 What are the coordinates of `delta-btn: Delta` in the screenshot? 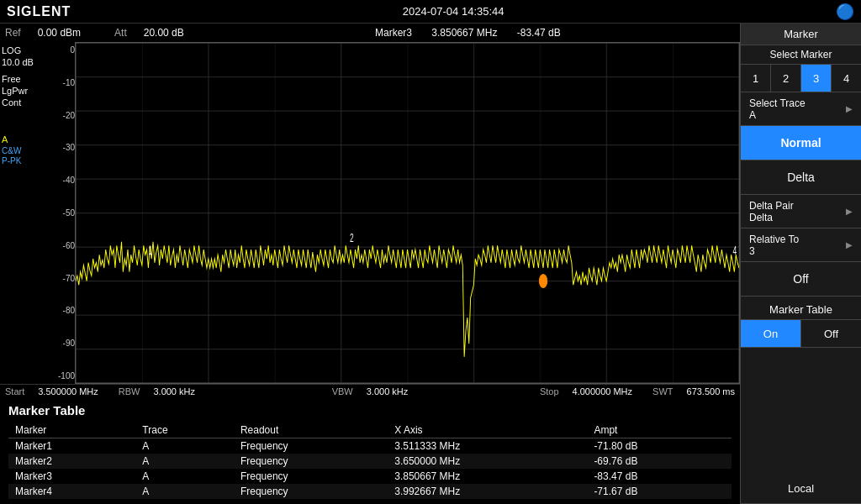 It's located at (800, 178).